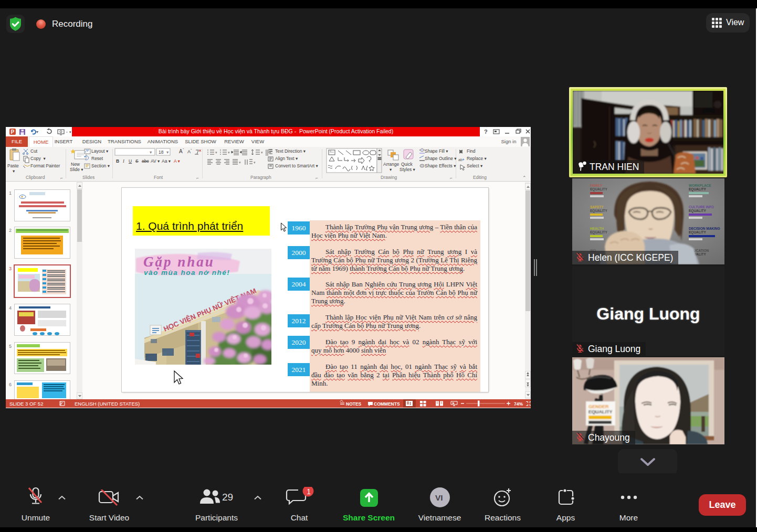 This screenshot has height=532, width=757. What do you see at coordinates (598, 407) in the screenshot?
I see `svg-text: GENDER` at bounding box center [598, 407].